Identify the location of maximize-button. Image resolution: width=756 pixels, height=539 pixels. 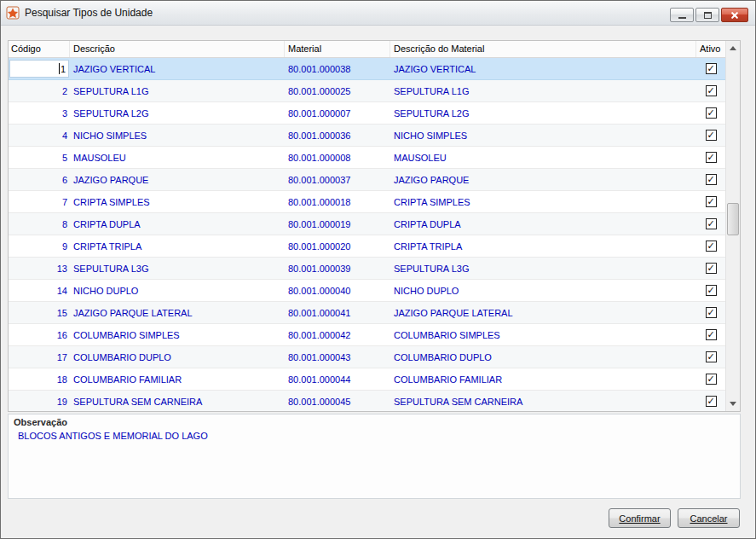
(707, 15).